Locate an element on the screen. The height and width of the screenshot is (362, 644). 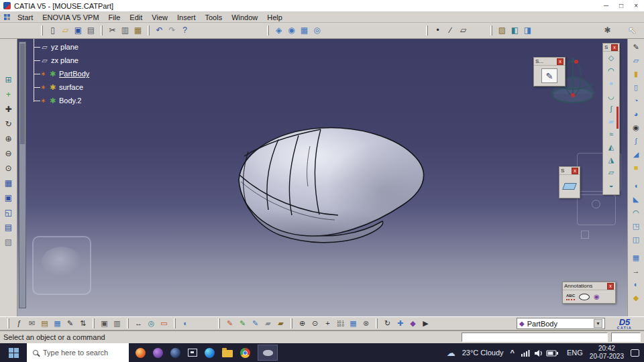
light-toggle-icon: ⊙ is located at coordinates (315, 324).